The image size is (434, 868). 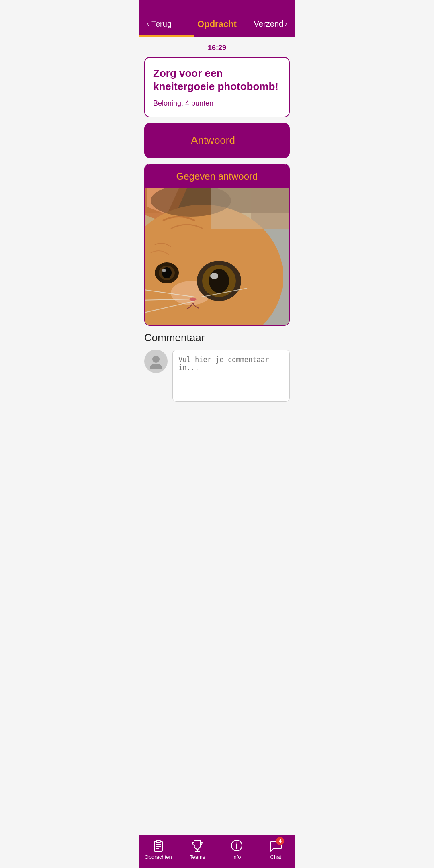 I want to click on comment-input-row, so click(x=217, y=376).